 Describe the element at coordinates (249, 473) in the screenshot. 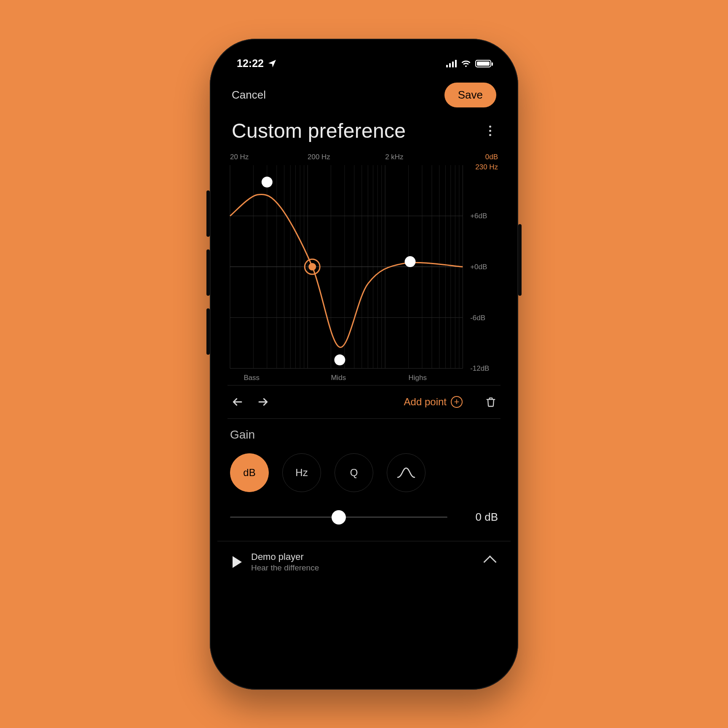

I see `param-db-label: dB` at that location.